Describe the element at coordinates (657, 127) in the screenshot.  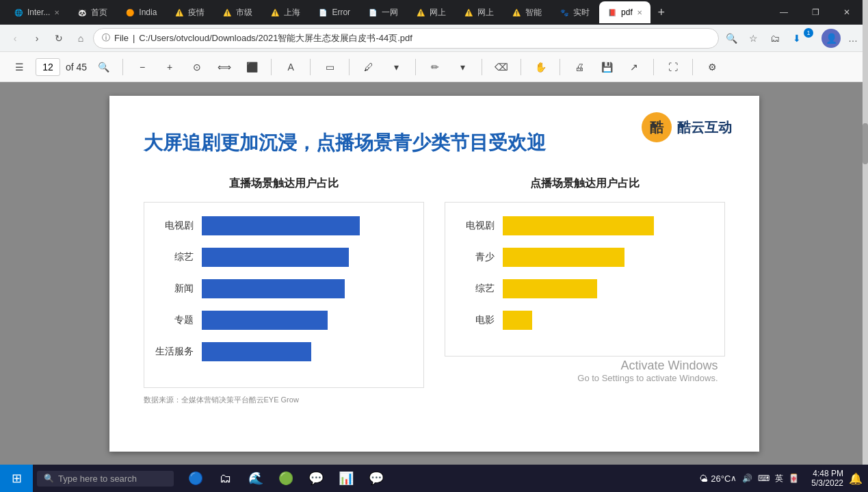
I see `logo-circle: 酷` at that location.